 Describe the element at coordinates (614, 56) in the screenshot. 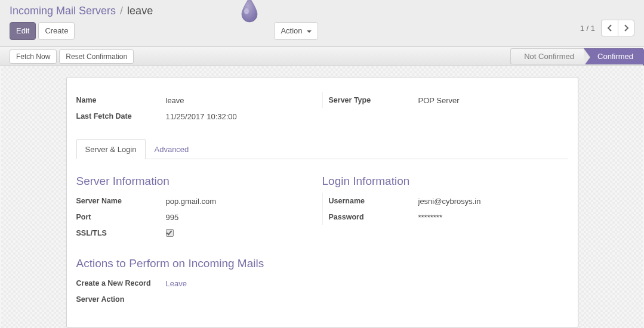

I see `stage-confirmed: Confirmed` at that location.